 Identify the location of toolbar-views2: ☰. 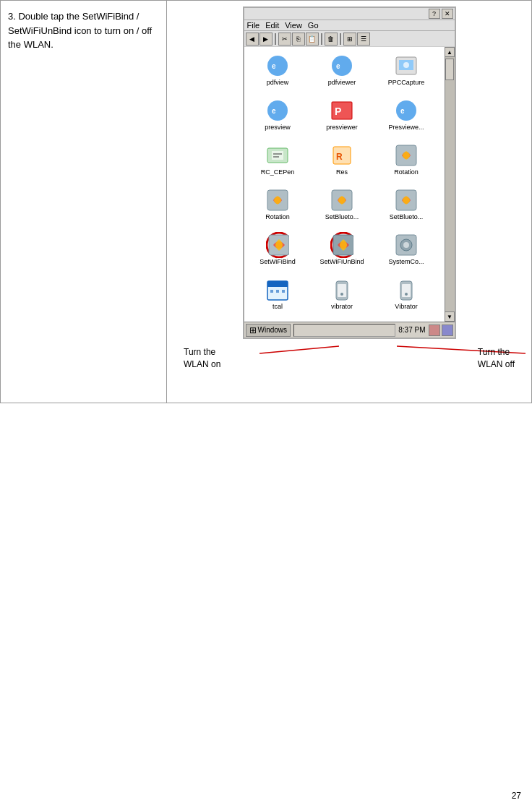
(364, 39).